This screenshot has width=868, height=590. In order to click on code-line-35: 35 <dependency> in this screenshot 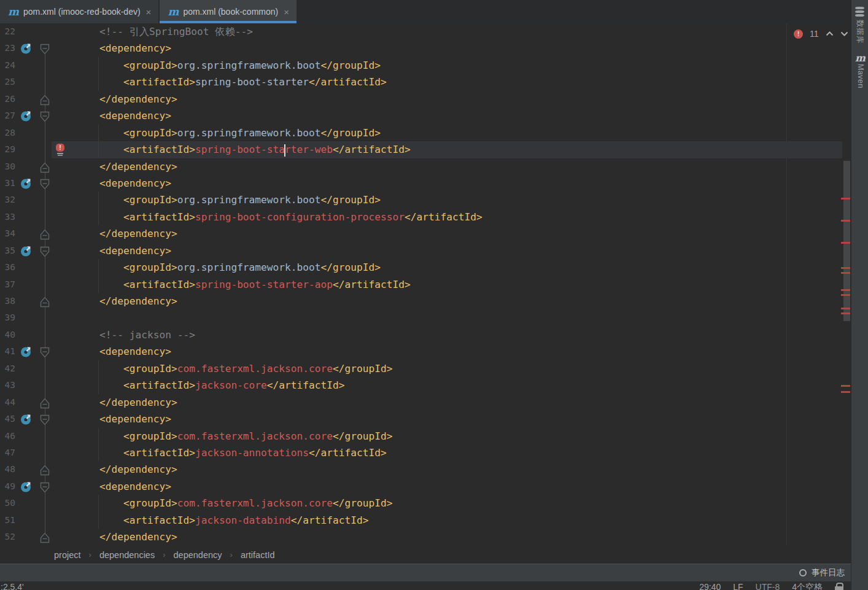, I will do `click(425, 250)`.